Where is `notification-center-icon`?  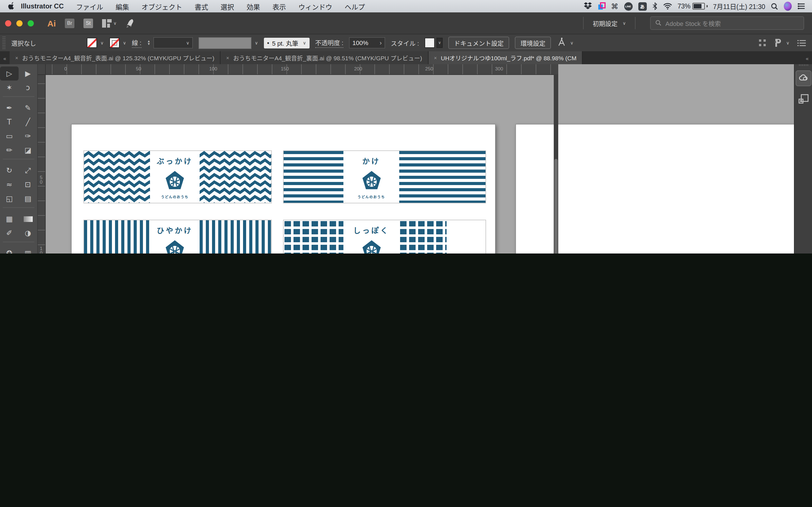
notification-center-icon is located at coordinates (801, 6).